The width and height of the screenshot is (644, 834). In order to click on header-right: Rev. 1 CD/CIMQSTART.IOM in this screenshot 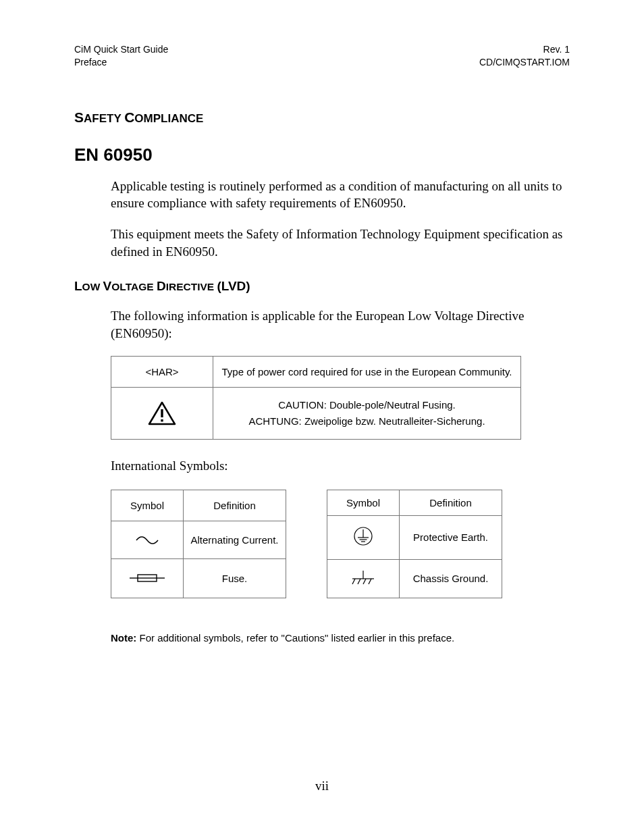, I will do `click(525, 56)`.